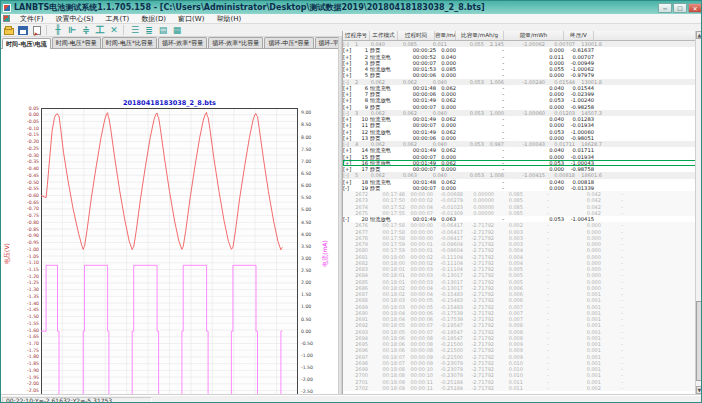 Image resolution: width=702 pixels, height=403 pixels. I want to click on y-right-tick: 6.00, so click(312, 186).